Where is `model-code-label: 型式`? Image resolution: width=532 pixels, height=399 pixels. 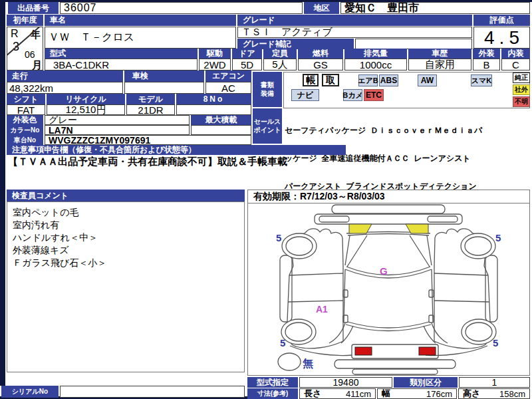
model-code-label: 型式 is located at coordinates (121, 53).